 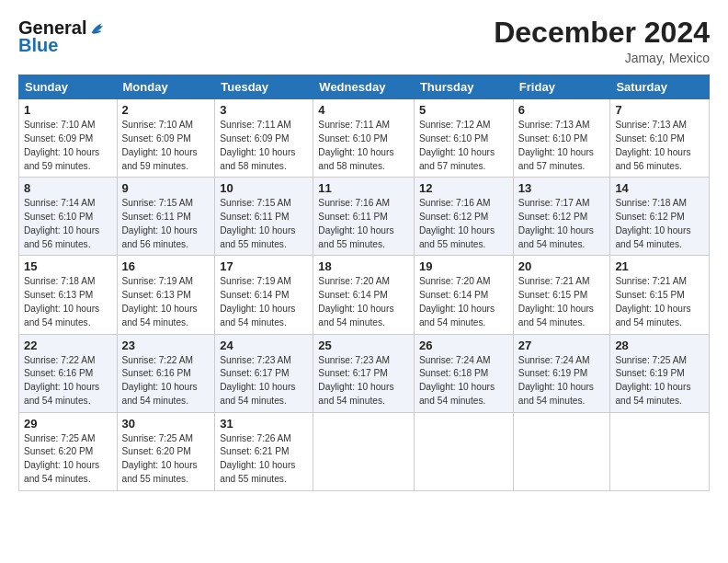 What do you see at coordinates (68, 267) in the screenshot?
I see `day-number: 15` at bounding box center [68, 267].